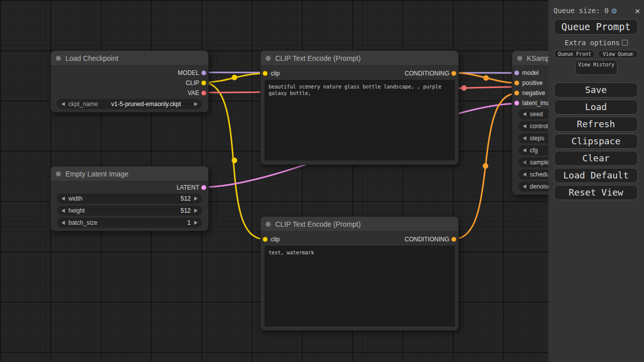 This screenshot has height=362, width=644. What do you see at coordinates (596, 141) in the screenshot?
I see `clipspace-button: Clipspace` at bounding box center [596, 141].